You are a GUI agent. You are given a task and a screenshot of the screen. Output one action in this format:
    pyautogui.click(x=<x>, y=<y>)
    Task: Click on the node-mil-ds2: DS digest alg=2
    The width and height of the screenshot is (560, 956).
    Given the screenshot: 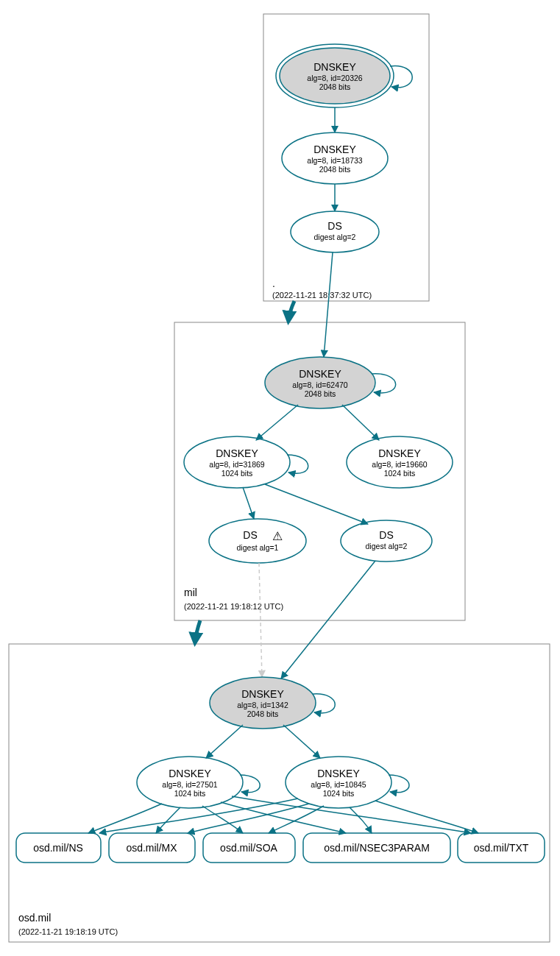 What is the action you would take?
    pyautogui.click(x=386, y=541)
    